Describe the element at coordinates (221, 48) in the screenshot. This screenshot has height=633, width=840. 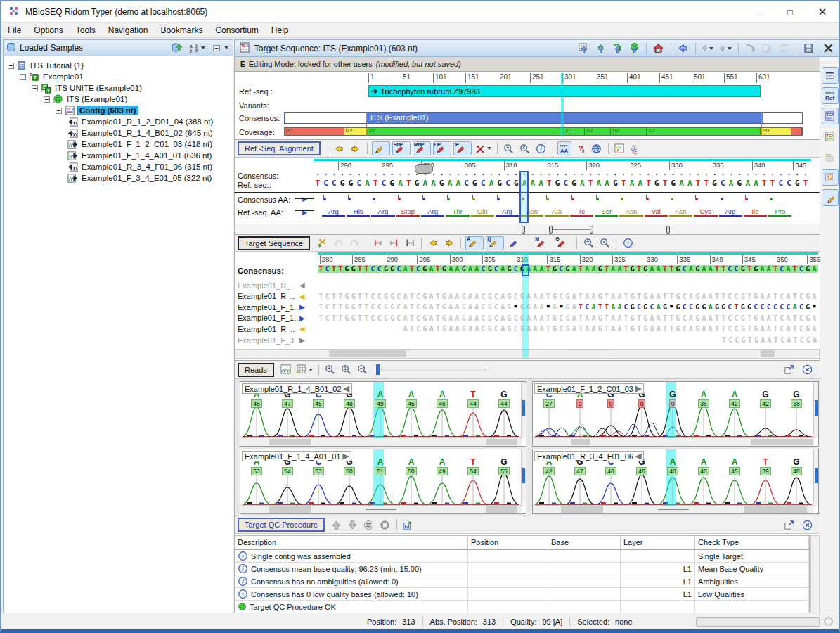
I see `samples-collapse-all-icon` at that location.